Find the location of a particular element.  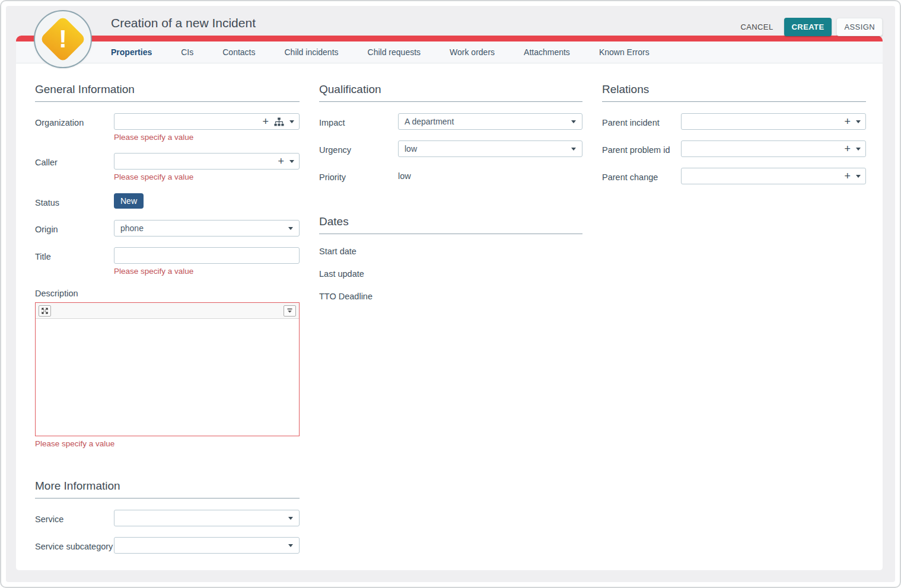

exclamation-icon: ! is located at coordinates (63, 39).